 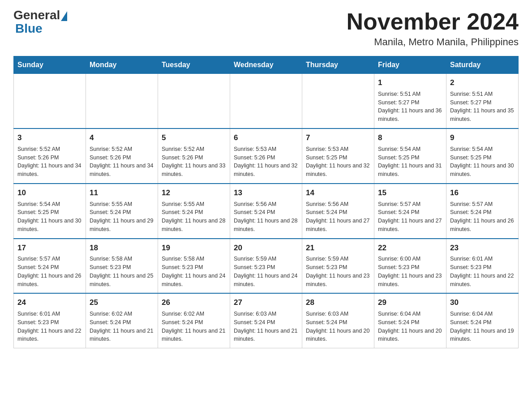 What do you see at coordinates (194, 303) in the screenshot?
I see `day-number: 26` at bounding box center [194, 303].